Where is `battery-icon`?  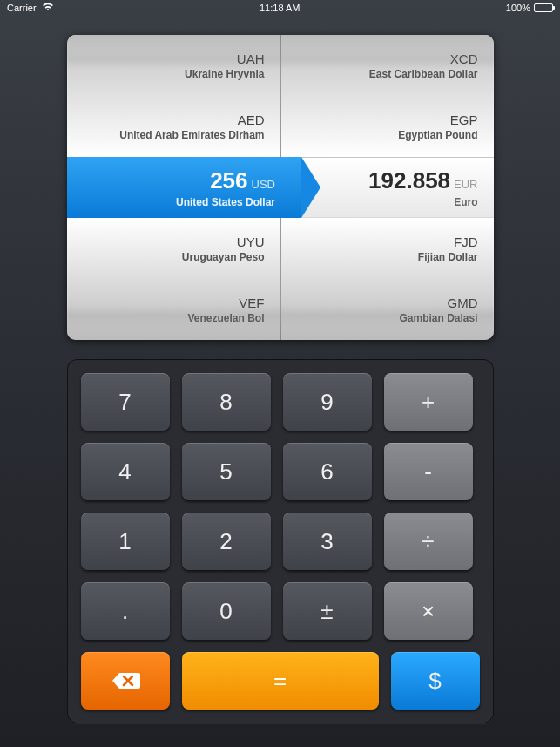
battery-icon is located at coordinates (543, 8).